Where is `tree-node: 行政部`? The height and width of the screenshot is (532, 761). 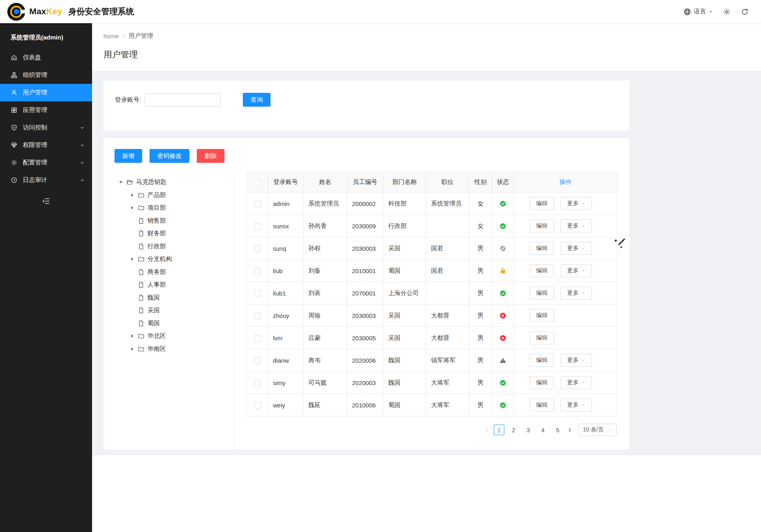 tree-node: 行政部 is located at coordinates (182, 247).